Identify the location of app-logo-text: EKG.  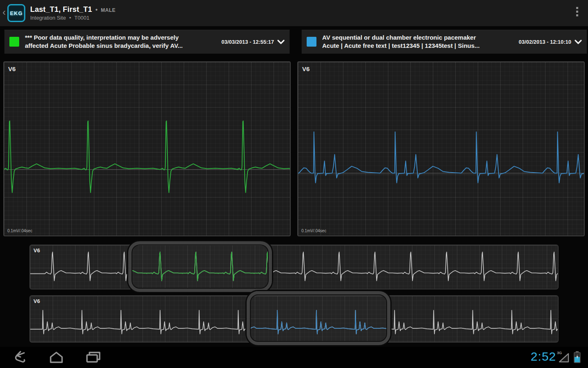
(16, 13).